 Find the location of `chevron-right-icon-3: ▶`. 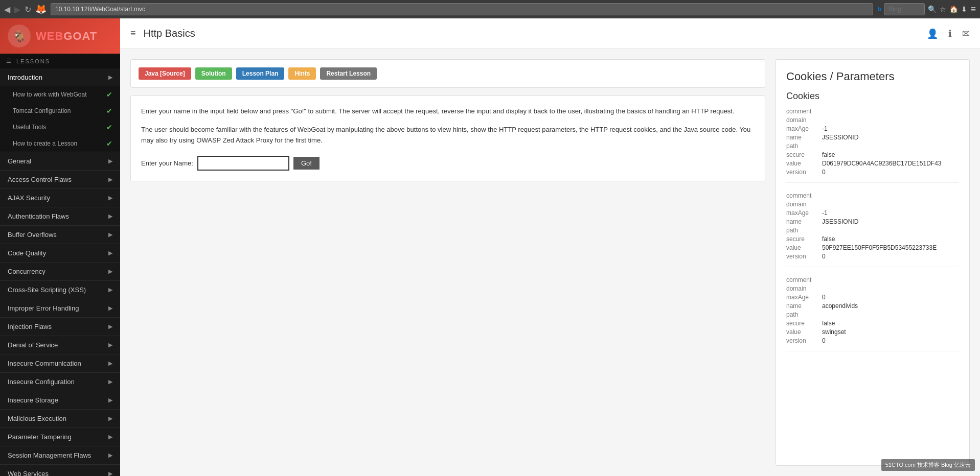

chevron-right-icon-3: ▶ is located at coordinates (110, 198).